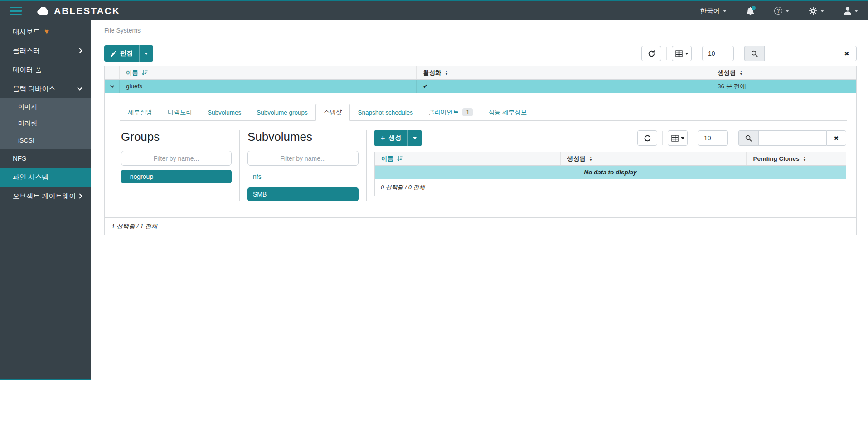 The height and width of the screenshot is (437, 868). I want to click on sidebar-item-nfs: NFS, so click(45, 158).